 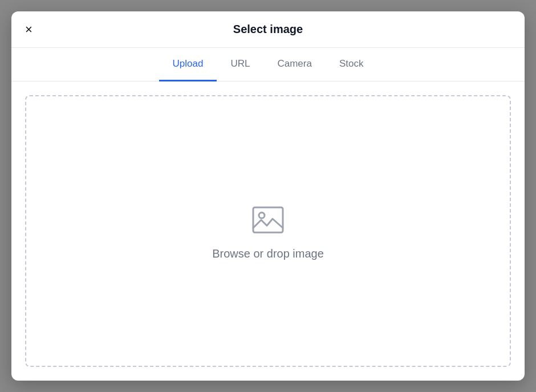 What do you see at coordinates (240, 65) in the screenshot?
I see `tab-url: URL` at bounding box center [240, 65].